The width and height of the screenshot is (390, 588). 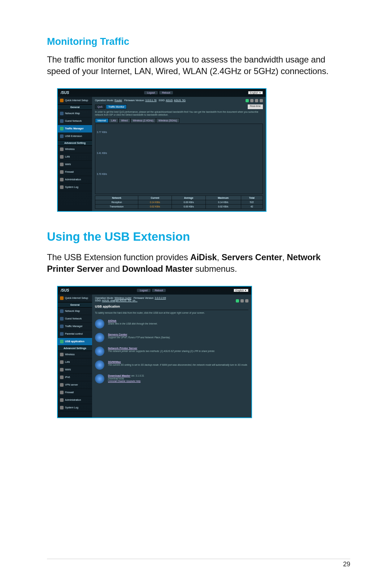 What do you see at coordinates (139, 335) in the screenshot?
I see `app-title-link: Servers Center` at bounding box center [139, 335].